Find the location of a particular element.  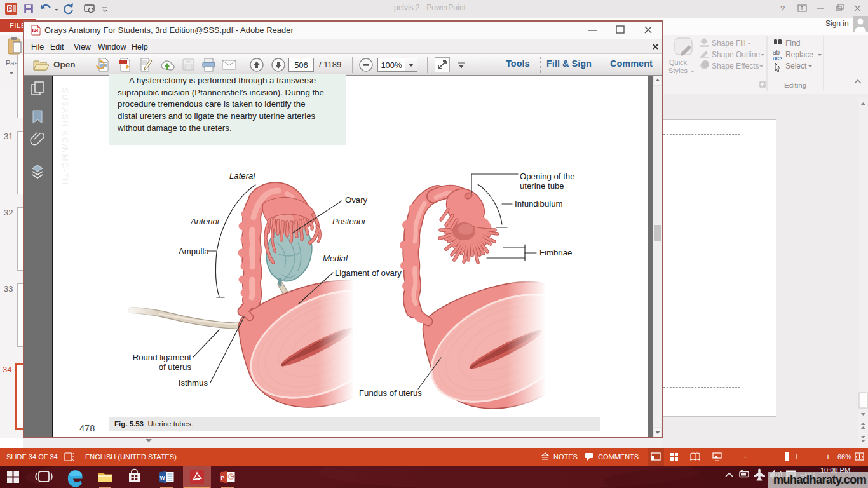

svg-text: Infundibulum is located at coordinates (539, 203).